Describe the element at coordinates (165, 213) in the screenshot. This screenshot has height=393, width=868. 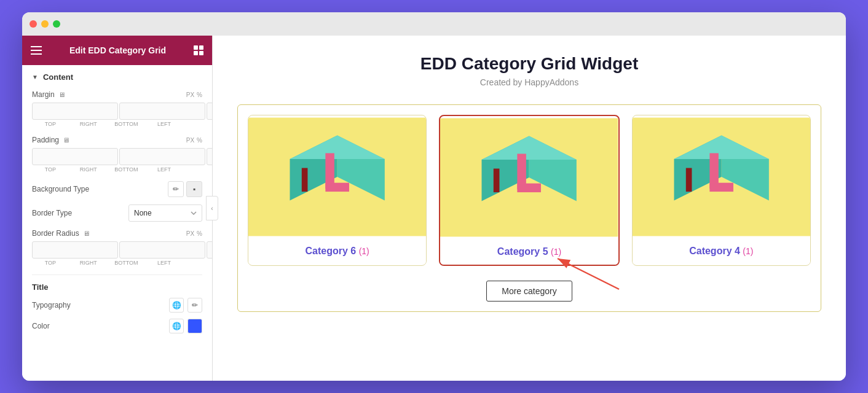
I see `border-type-select: None` at that location.